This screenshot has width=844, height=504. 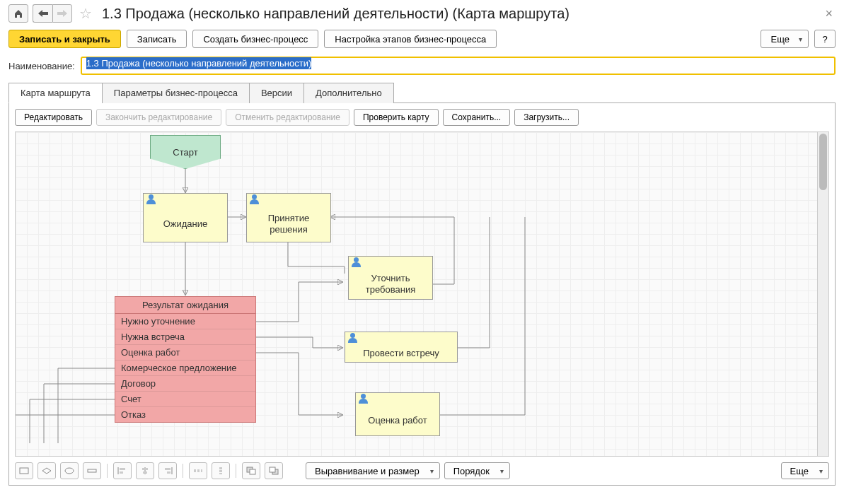 I want to click on flow-task-decide: Принятие решения, so click(x=289, y=218).